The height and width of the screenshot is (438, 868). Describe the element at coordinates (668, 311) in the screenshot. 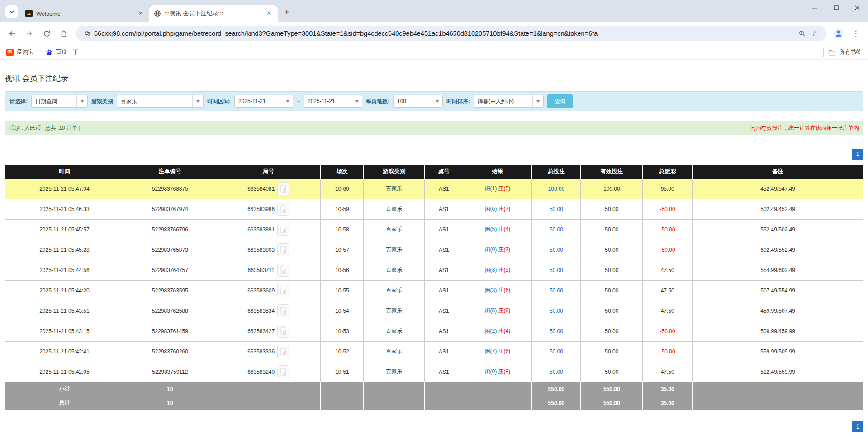

I see `cell-payout: 47.50` at that location.